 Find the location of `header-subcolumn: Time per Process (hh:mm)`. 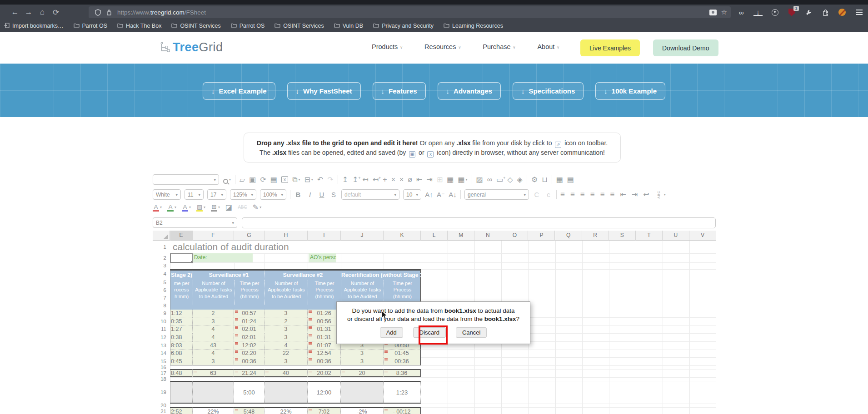

header-subcolumn: Time per Process (hh:mm) is located at coordinates (324, 292).